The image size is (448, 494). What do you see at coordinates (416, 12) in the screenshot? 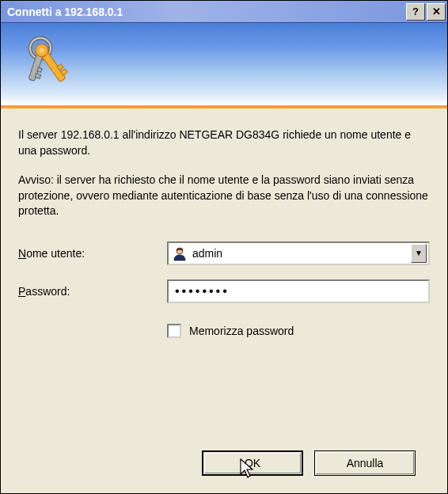
I see `help-button: ?` at bounding box center [416, 12].